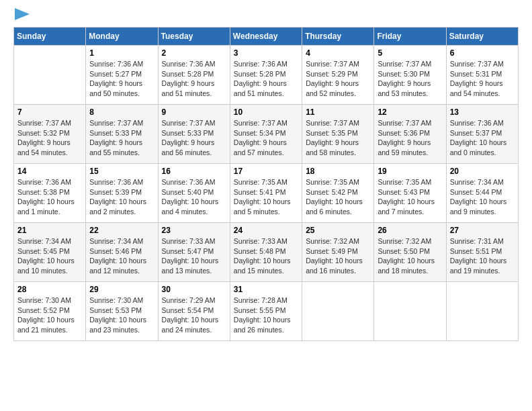 This screenshot has height=411, width=532. What do you see at coordinates (482, 53) in the screenshot?
I see `day-number: 6` at bounding box center [482, 53].